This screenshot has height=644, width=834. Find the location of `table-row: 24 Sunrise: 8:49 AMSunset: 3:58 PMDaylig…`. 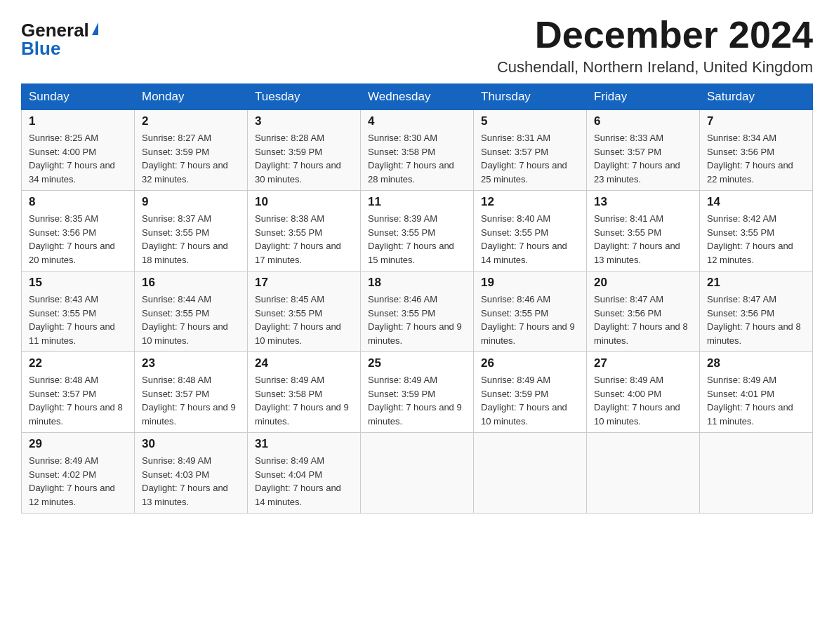

table-row: 24 Sunrise: 8:49 AMSunset: 3:58 PMDaylig… is located at coordinates (305, 393).